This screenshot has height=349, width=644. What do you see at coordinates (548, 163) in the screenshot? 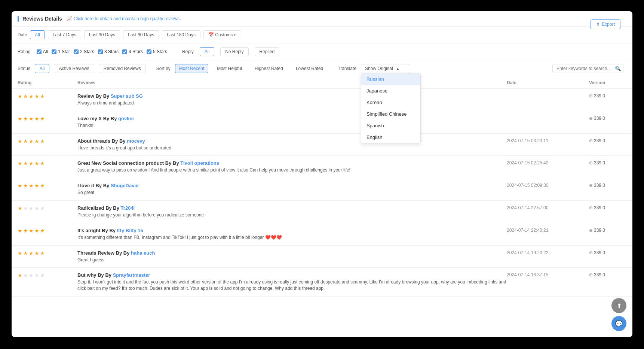
I see `review-date: 2024-07-15 02:25:42` at bounding box center [548, 163].